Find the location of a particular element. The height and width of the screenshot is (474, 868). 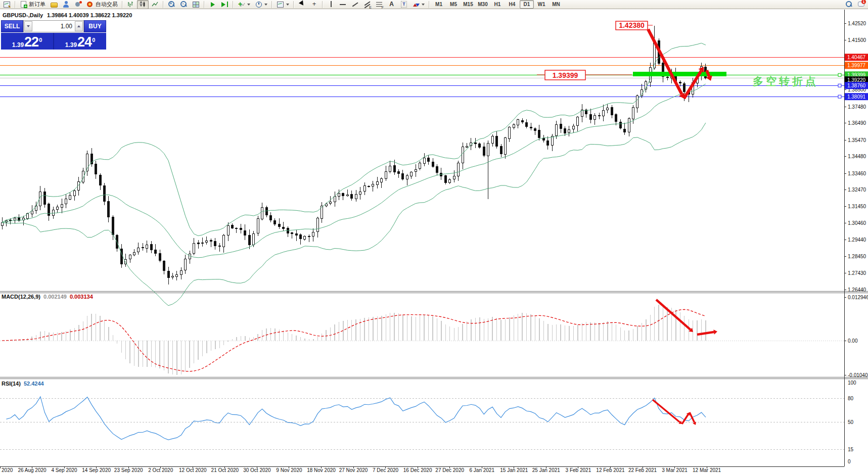

tab-timeframe-h4: H4 is located at coordinates (512, 4).